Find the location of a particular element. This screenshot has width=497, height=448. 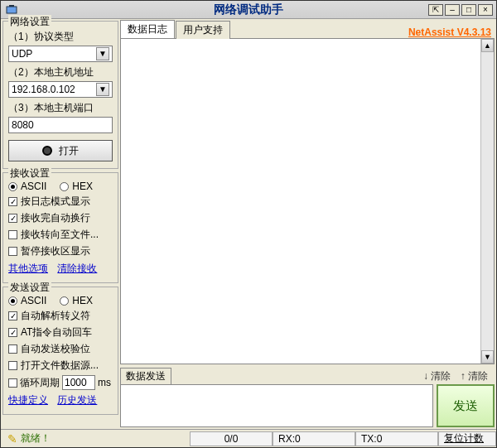

version-link: NetAssist V4.3.13 is located at coordinates (450, 32).